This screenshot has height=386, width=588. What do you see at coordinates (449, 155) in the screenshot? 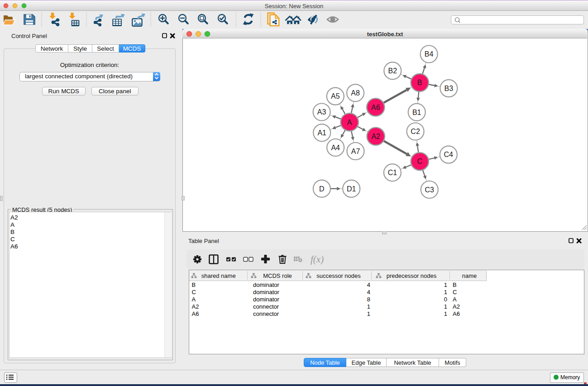
I see `svg-text: C4` at bounding box center [449, 155].